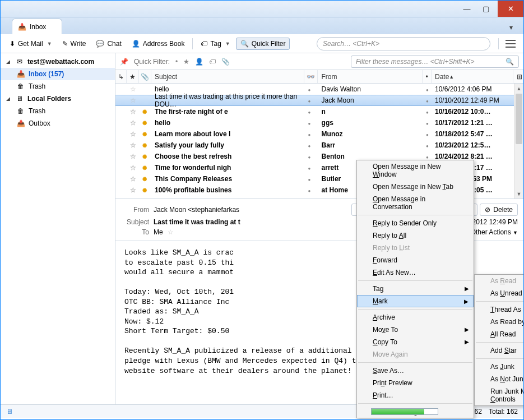 The image size is (524, 420). I want to click on scroll-thumb, so click(519, 119).